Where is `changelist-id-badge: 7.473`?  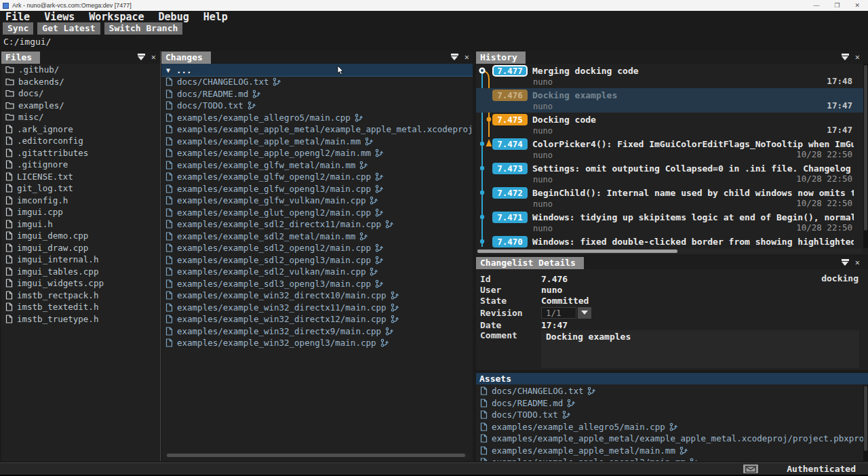
changelist-id-badge: 7.473 is located at coordinates (510, 168).